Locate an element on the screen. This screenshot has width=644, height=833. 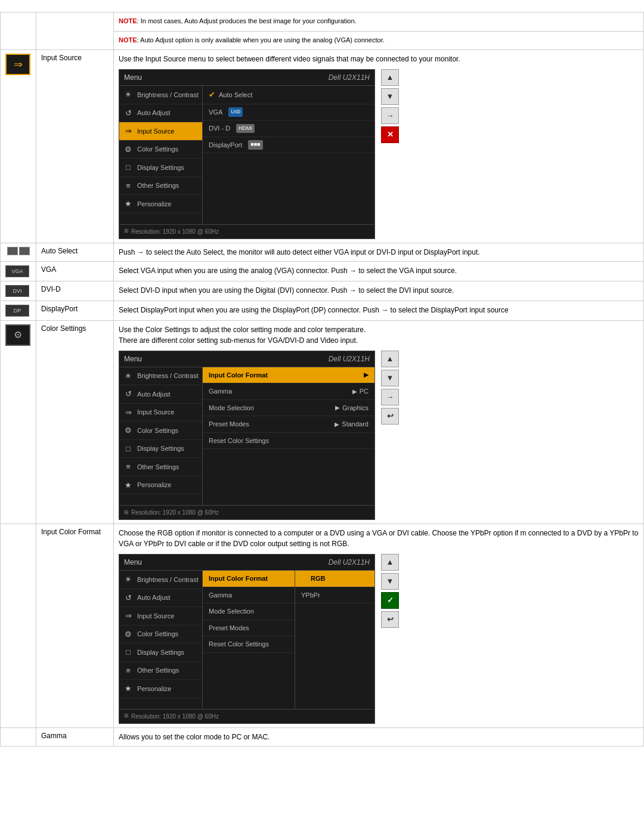
nav-right-1: → is located at coordinates (390, 116).